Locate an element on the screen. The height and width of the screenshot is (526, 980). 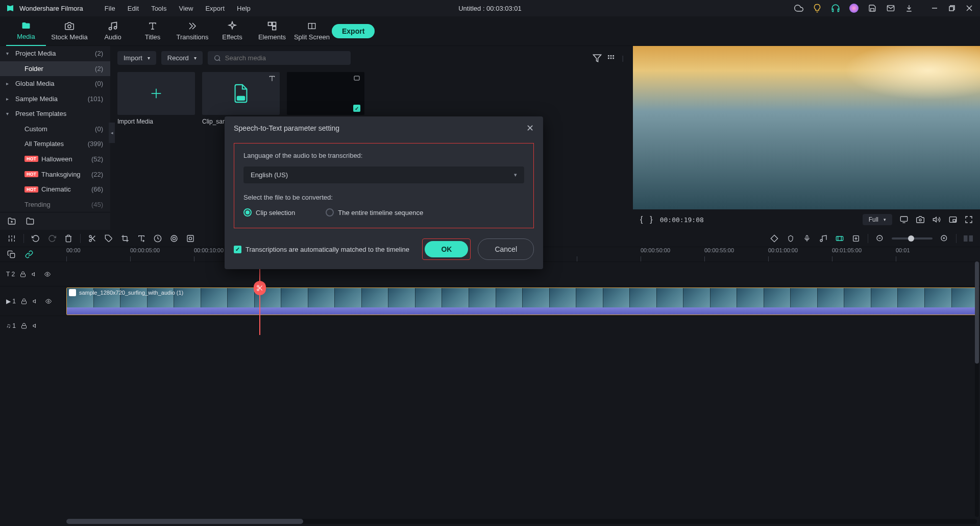
filter-icon is located at coordinates (597, 58).